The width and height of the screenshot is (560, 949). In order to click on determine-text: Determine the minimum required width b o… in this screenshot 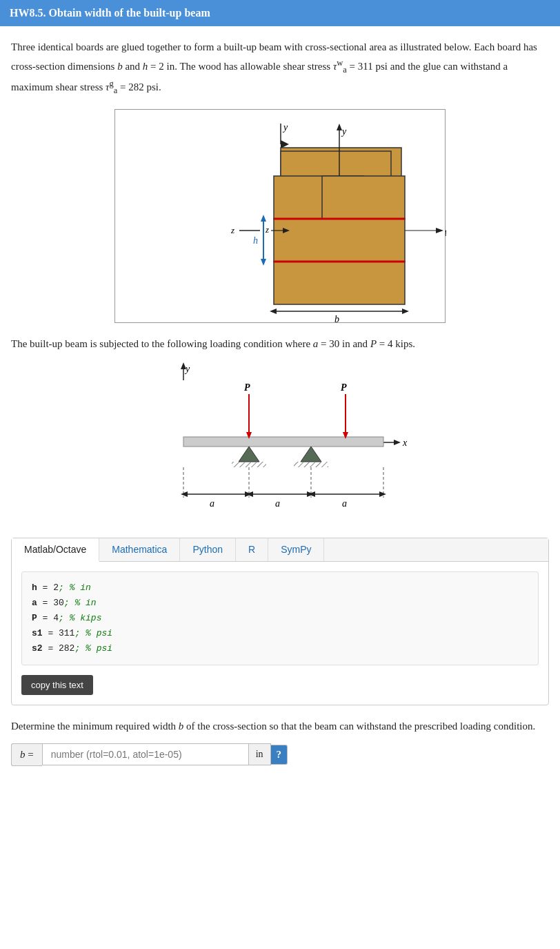, I will do `click(280, 726)`.